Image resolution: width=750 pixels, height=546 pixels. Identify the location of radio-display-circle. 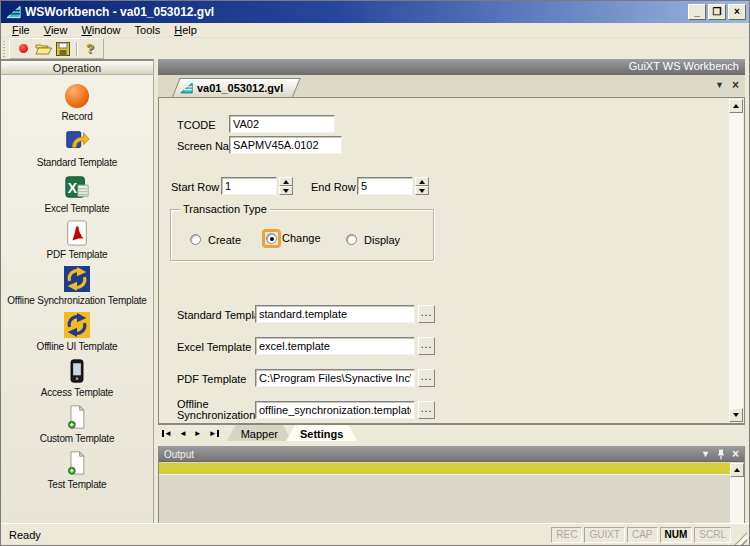
(352, 240).